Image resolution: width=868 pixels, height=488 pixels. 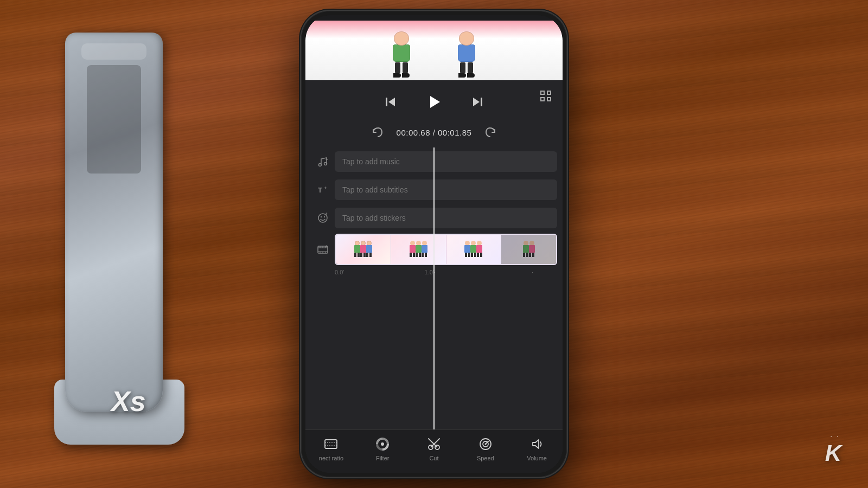 What do you see at coordinates (371, 162) in the screenshot?
I see `music-track-placeholder: Tap to add music` at bounding box center [371, 162].